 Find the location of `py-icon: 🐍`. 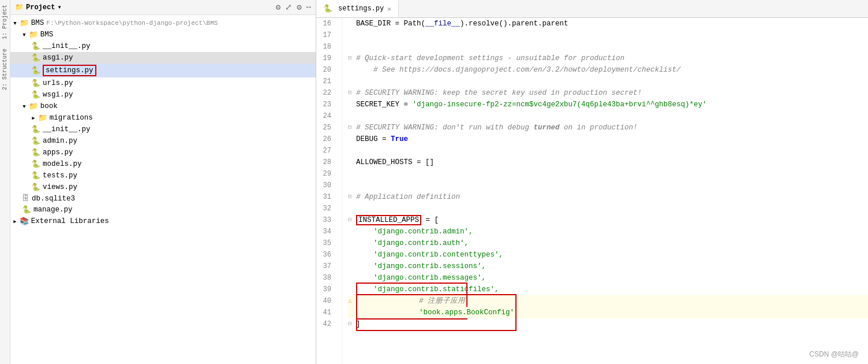

py-icon: 🐍 is located at coordinates (36, 46).